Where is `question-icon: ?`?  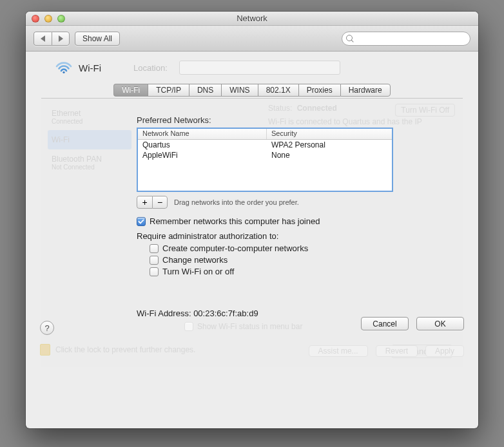
question-icon: ? is located at coordinates (46, 328).